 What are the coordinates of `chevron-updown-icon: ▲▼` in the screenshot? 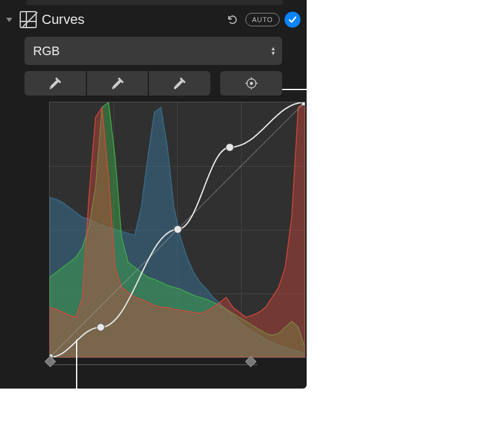 It's located at (274, 51).